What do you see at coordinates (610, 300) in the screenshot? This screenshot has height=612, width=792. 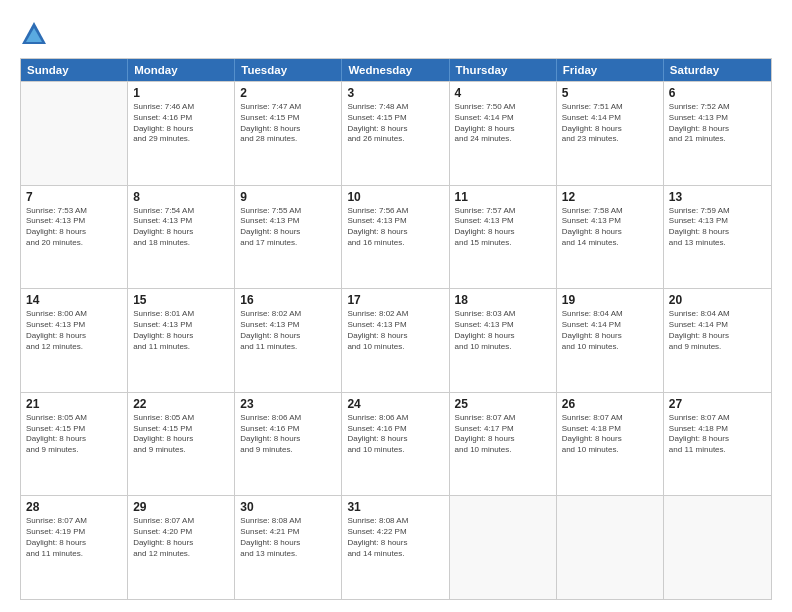 I see `day-number: 19` at bounding box center [610, 300].